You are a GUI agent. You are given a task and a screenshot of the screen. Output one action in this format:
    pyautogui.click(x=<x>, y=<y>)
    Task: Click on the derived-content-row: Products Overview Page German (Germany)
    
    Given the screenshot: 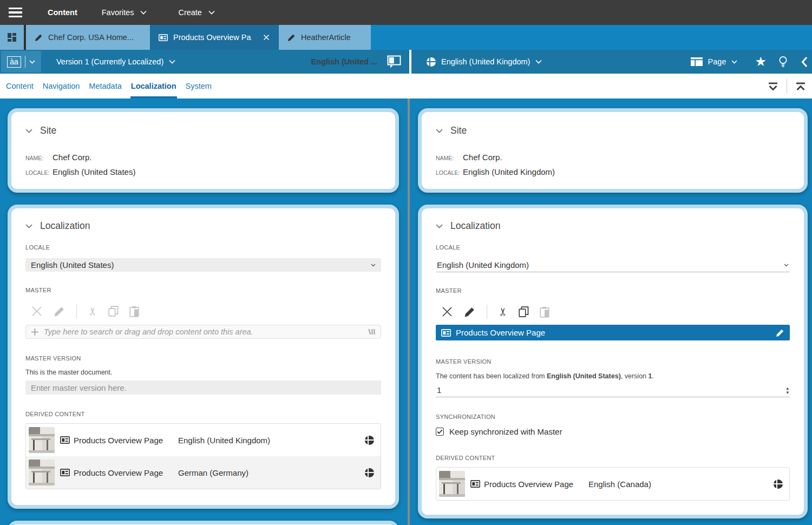 What is the action you would take?
    pyautogui.click(x=204, y=472)
    